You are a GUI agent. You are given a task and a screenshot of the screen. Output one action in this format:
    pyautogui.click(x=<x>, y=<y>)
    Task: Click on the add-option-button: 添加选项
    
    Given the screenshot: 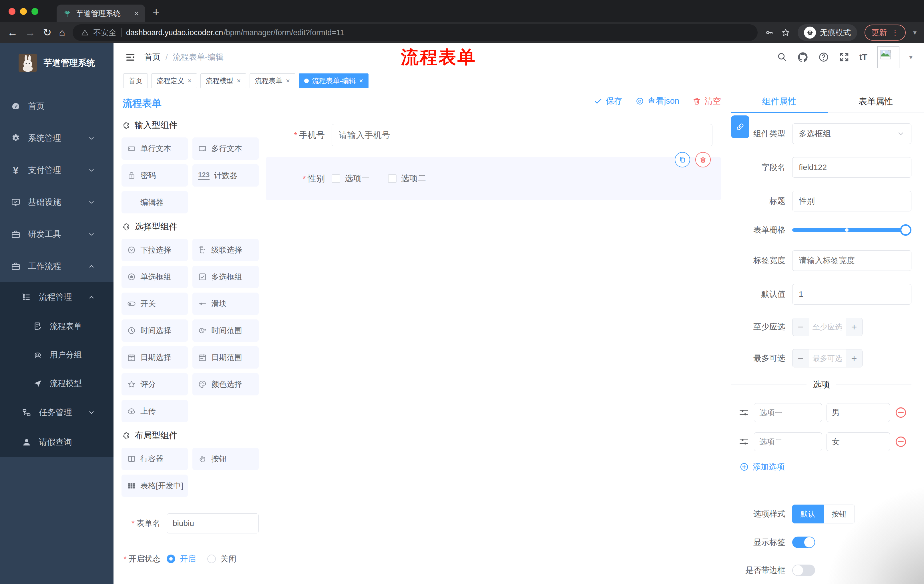 What is the action you would take?
    pyautogui.click(x=825, y=467)
    